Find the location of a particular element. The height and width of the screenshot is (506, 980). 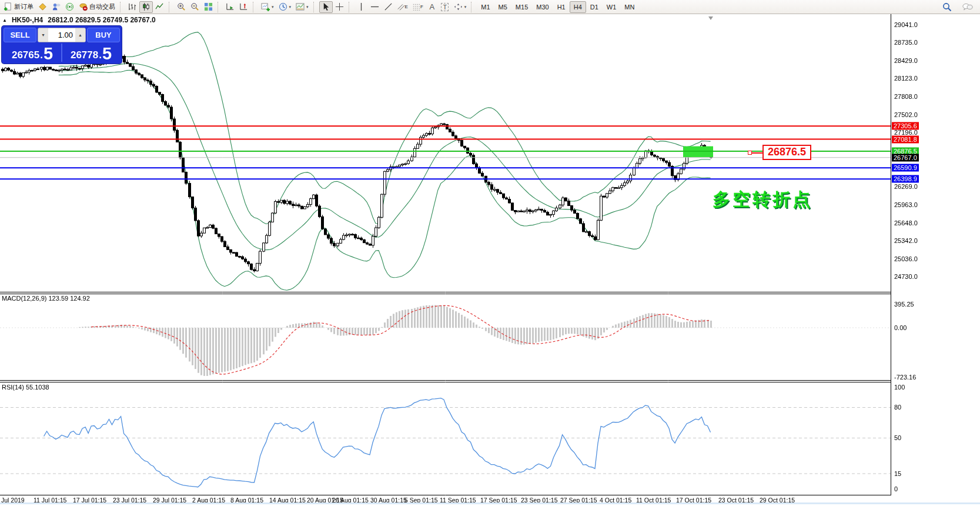

templates-button: ▾ is located at coordinates (302, 7).